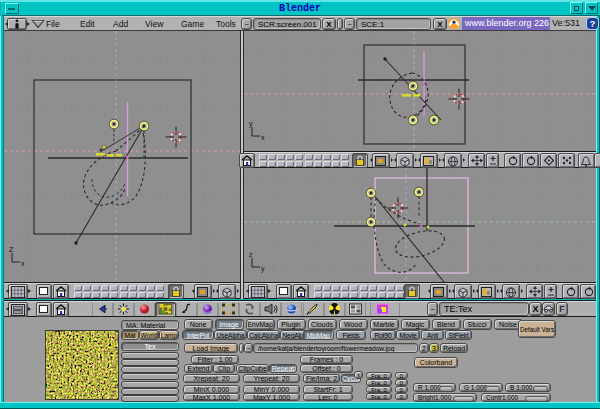 The height and width of the screenshot is (409, 600). I want to click on svg-text: Z, so click(12, 250).